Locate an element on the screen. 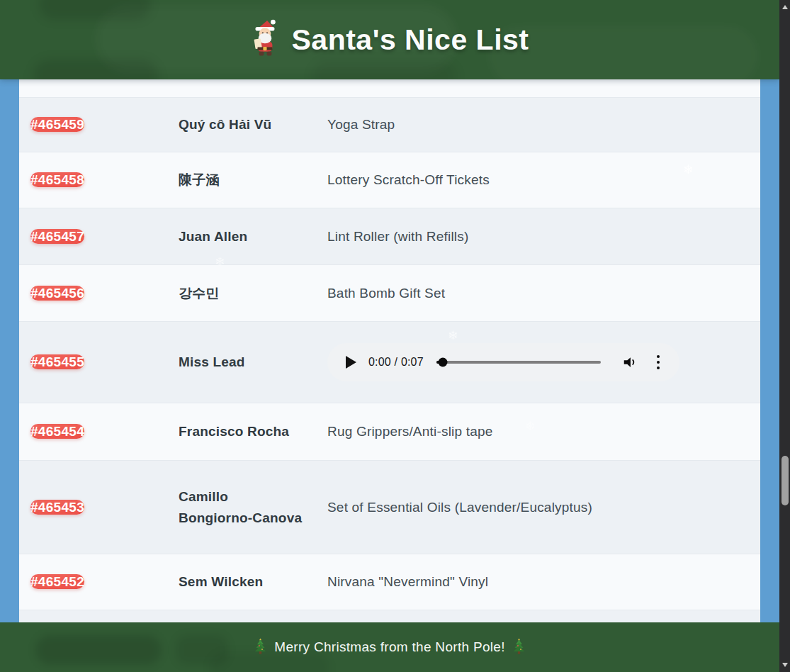 The height and width of the screenshot is (672, 790). seek-slider is located at coordinates (519, 362).